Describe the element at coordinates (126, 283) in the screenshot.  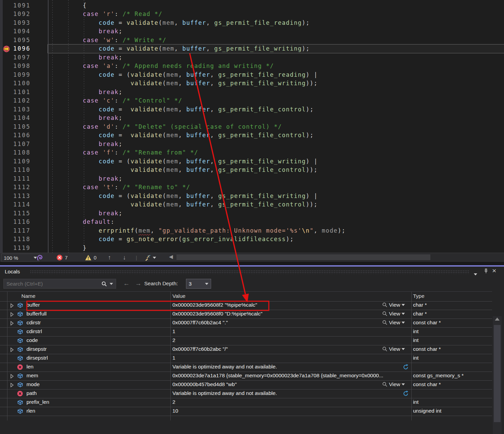
I see `back-arrow-icon: ←` at that location.